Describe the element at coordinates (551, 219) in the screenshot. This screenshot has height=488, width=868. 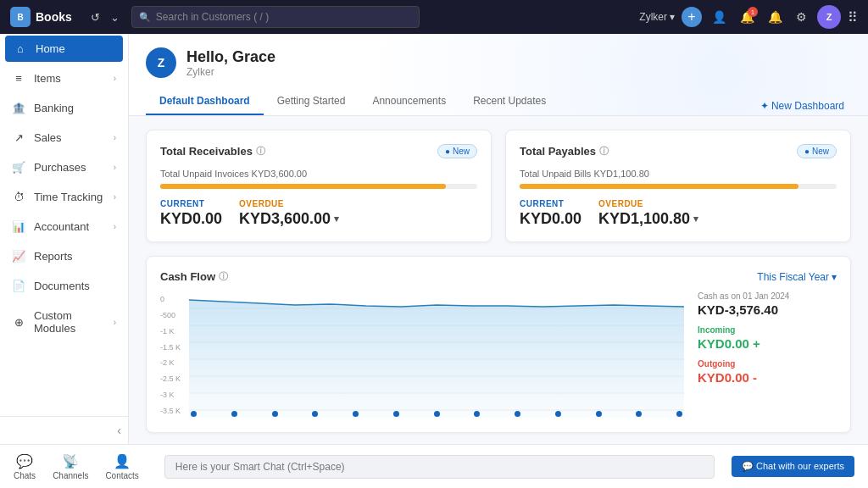
I see `payables-current-value: KYD0.00` at that location.